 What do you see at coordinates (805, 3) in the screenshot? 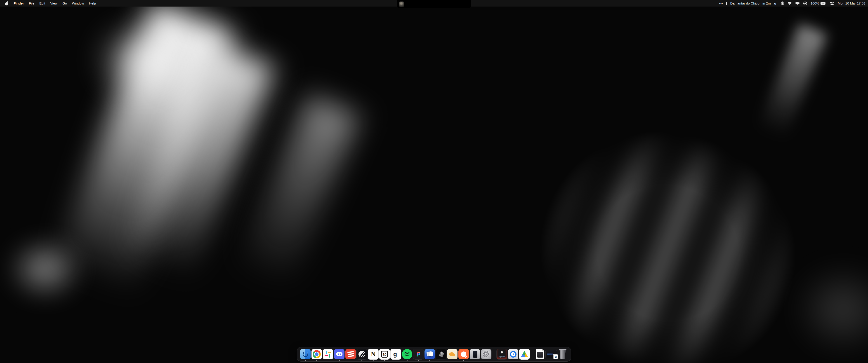
I see `1password-menu-icon` at bounding box center [805, 3].